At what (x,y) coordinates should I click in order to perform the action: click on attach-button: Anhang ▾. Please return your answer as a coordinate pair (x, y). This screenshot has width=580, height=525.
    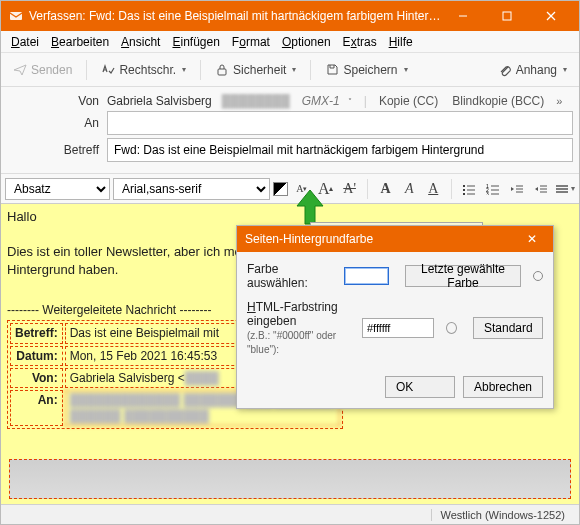
    Looking at the image, I should click on (532, 70).